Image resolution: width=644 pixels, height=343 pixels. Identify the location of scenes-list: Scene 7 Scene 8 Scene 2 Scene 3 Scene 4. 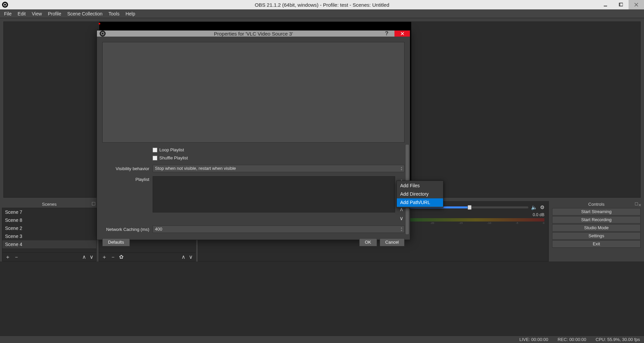
(49, 230).